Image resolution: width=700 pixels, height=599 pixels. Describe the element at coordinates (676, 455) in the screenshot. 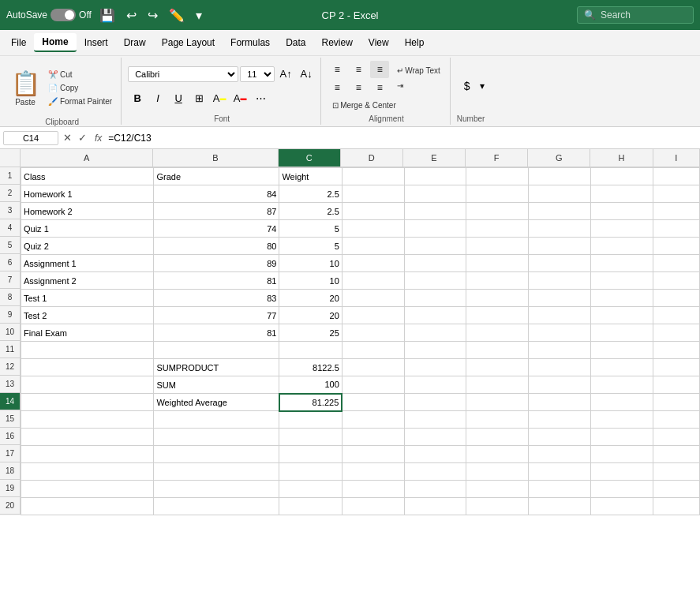

I see `cell-i17` at that location.